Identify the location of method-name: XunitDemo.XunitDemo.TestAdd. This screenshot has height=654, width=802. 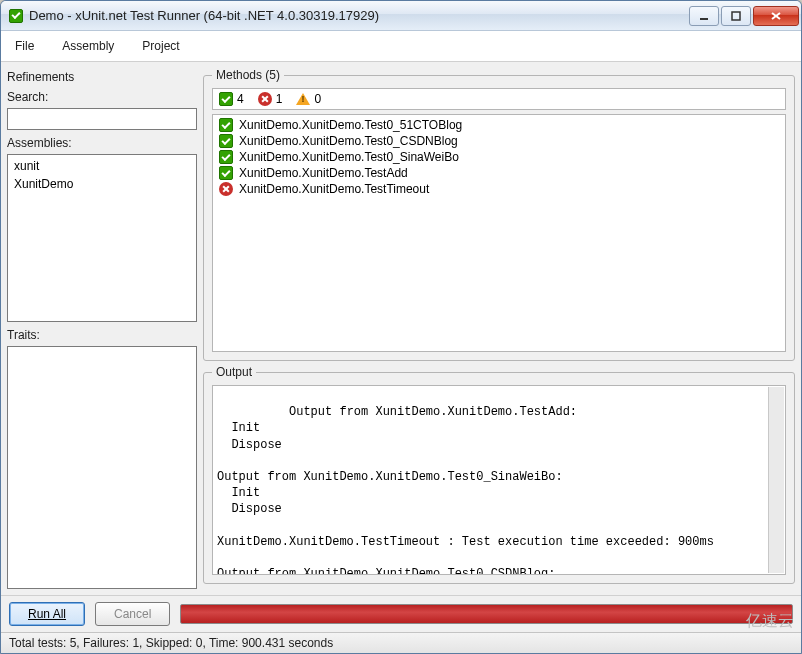
(324, 173).